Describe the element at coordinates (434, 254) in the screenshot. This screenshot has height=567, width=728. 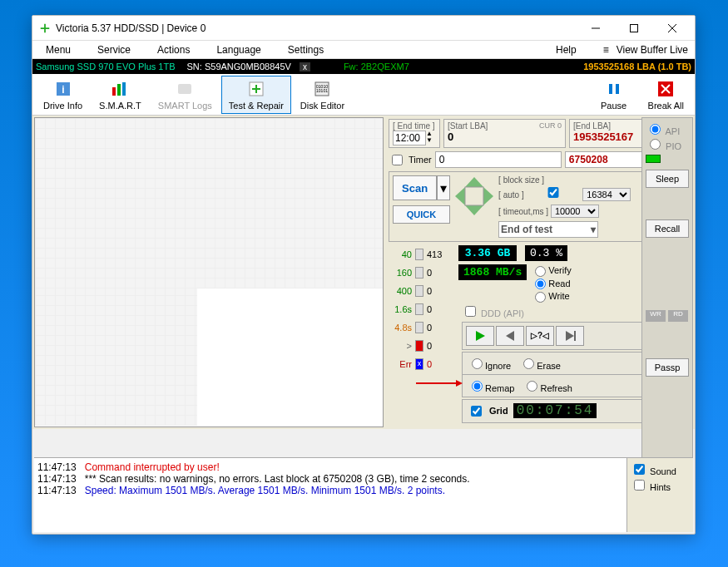
I see `lat-count: 413` at that location.